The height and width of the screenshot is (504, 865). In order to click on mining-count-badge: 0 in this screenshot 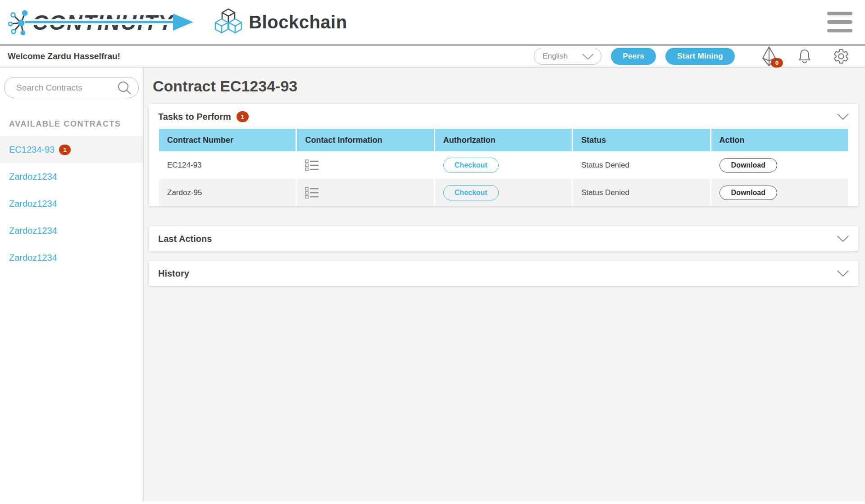, I will do `click(777, 63)`.